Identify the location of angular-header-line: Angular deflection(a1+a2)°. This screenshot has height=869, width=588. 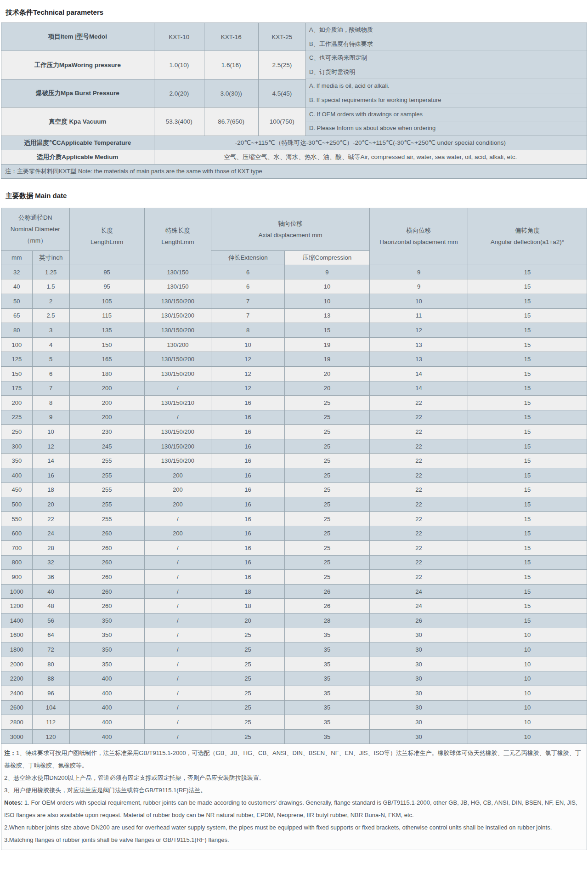
(527, 242).